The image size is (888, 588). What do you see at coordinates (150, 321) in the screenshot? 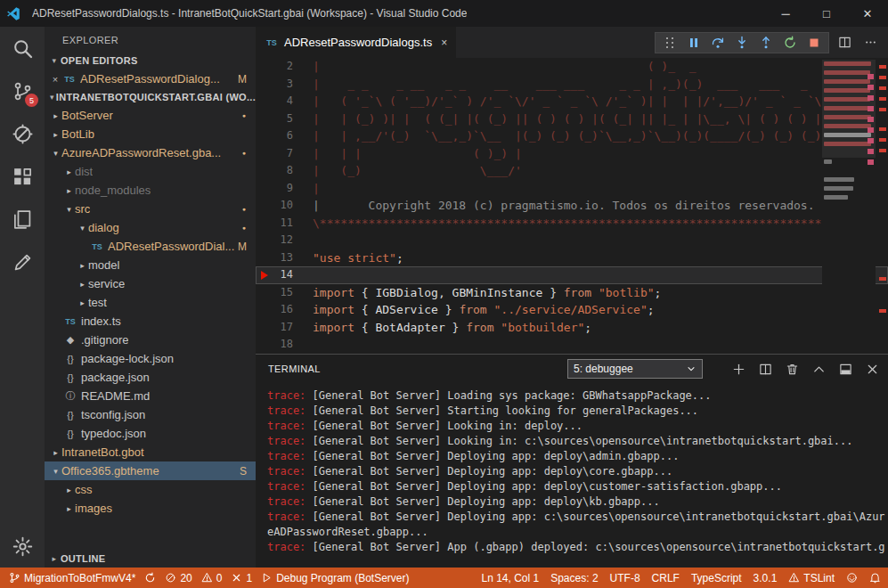
I see `tree-item: TSindex.ts` at bounding box center [150, 321].